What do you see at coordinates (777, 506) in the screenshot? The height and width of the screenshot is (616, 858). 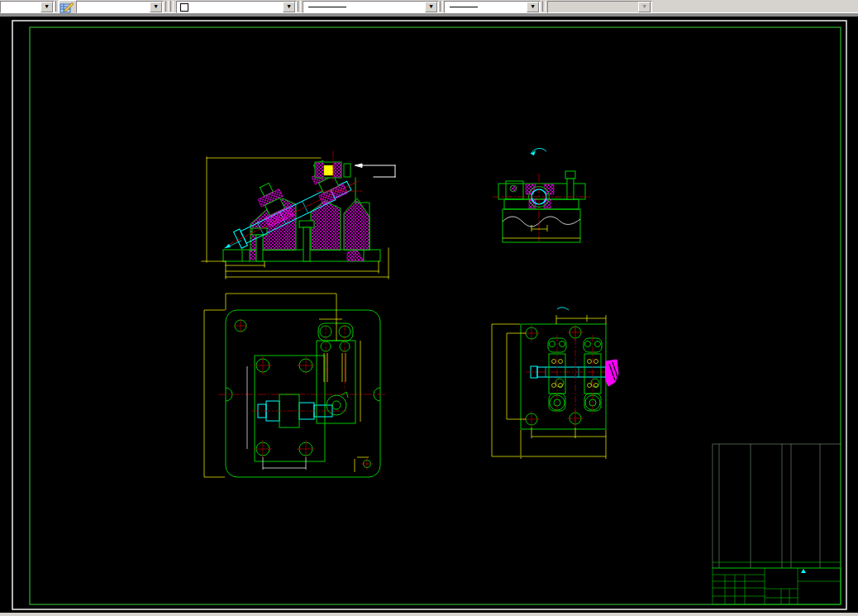 I see `parts-list-table` at bounding box center [777, 506].